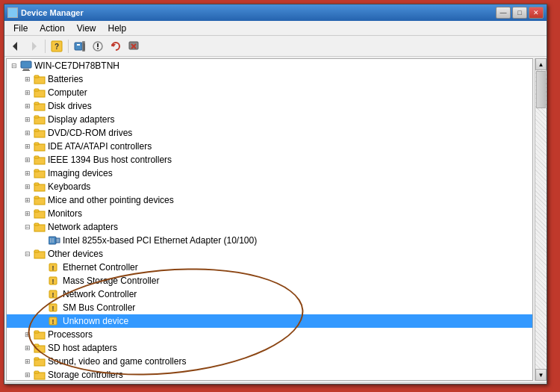 The width and height of the screenshot is (560, 392). Describe the element at coordinates (28, 93) in the screenshot. I see `expand-icon-computer: ⊞` at that location.